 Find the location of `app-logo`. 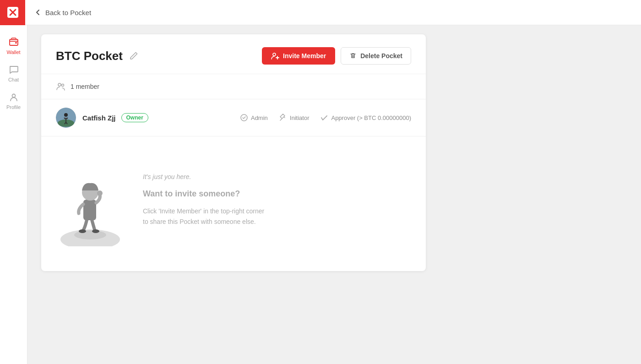

app-logo is located at coordinates (13, 13).